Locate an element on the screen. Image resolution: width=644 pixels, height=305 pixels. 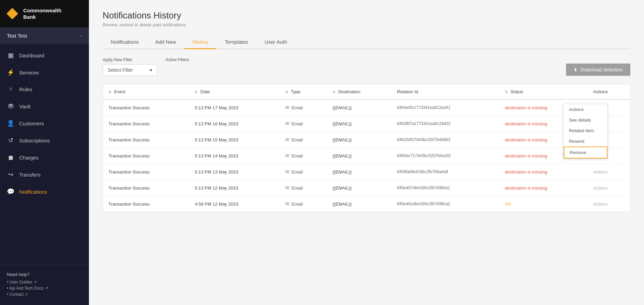
brand-name: Commonwealth Bank is located at coordinates (42, 14).